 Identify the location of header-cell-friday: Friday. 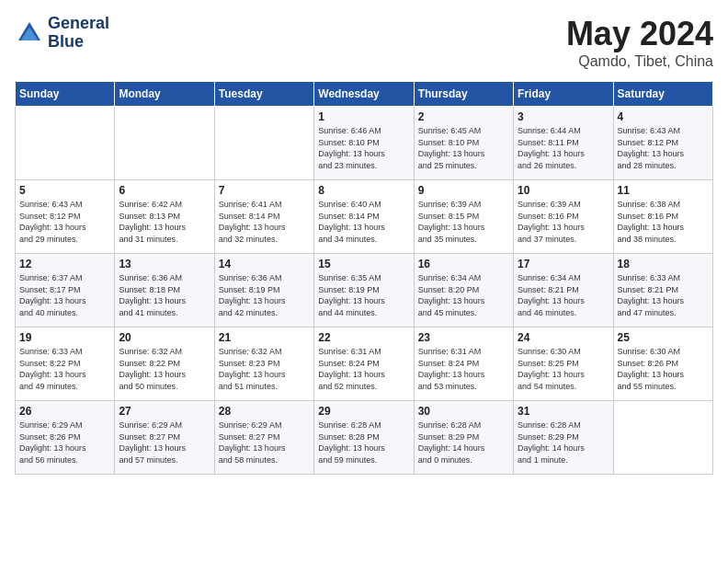
(563, 94).